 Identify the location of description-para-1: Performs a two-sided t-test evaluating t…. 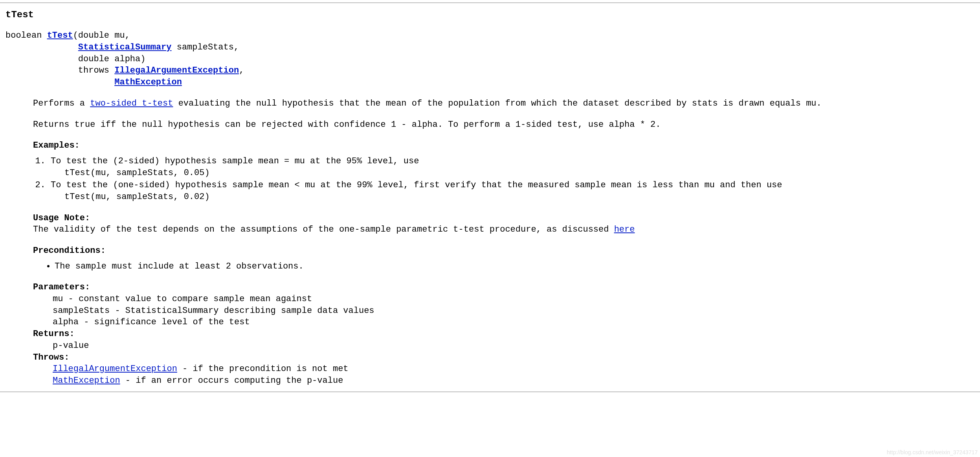
(504, 104).